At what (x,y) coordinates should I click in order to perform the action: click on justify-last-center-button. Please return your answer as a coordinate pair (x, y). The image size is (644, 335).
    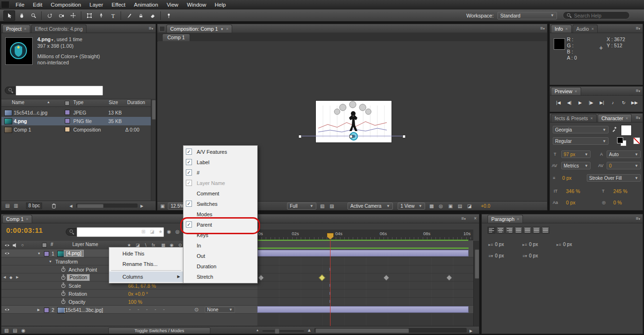
    Looking at the image, I should click on (528, 230).